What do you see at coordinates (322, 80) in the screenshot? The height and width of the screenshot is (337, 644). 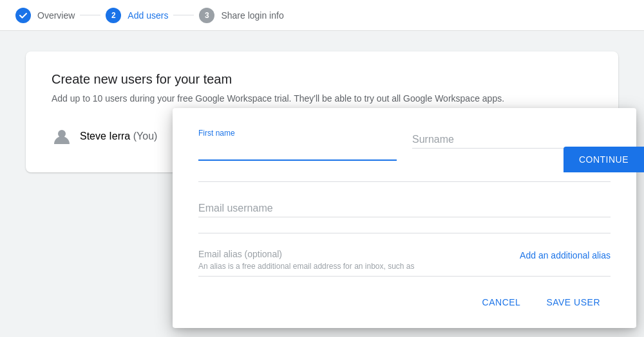 I see `card-title: Create new users for your team` at bounding box center [322, 80].